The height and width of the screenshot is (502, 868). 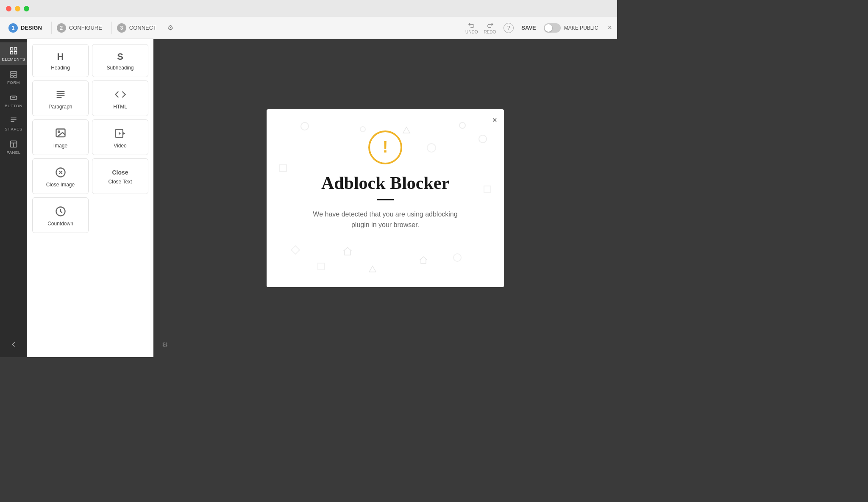 What do you see at coordinates (548, 28) in the screenshot?
I see `toggle-knob` at bounding box center [548, 28].